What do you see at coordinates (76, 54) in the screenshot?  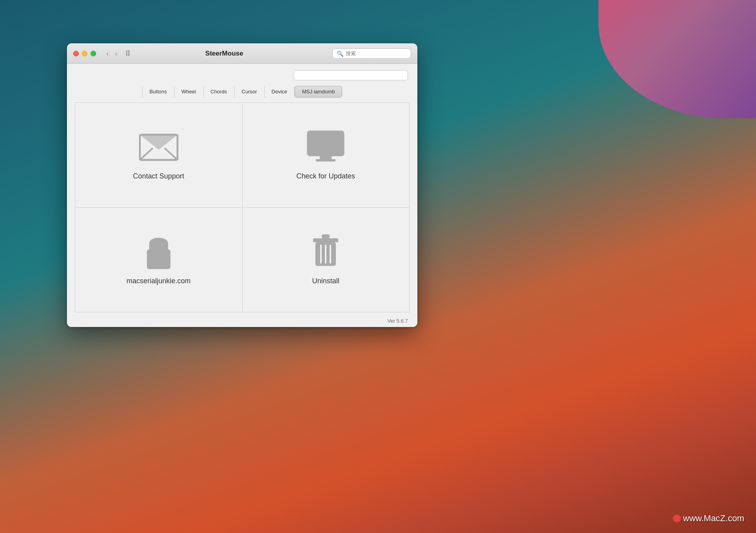 I see `close-button` at bounding box center [76, 54].